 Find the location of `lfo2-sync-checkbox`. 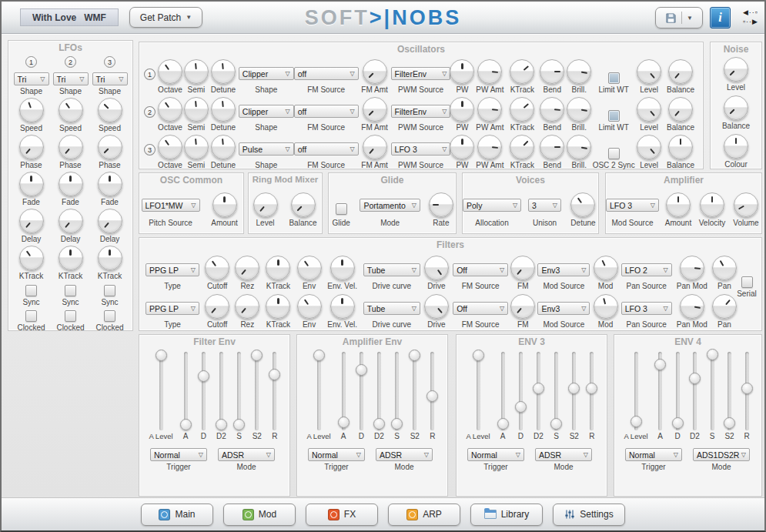

lfo2-sync-checkbox is located at coordinates (71, 291).